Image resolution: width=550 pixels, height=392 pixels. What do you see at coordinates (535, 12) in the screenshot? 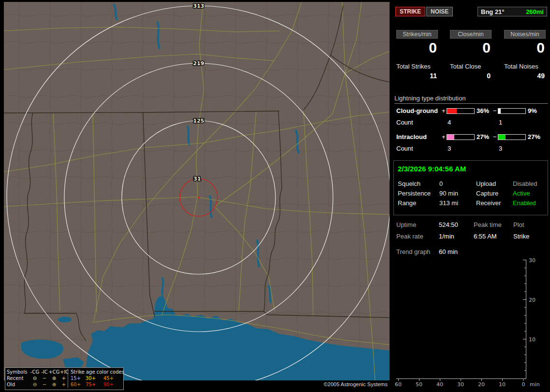
I see `bearing-range: 260mi` at bounding box center [535, 12].